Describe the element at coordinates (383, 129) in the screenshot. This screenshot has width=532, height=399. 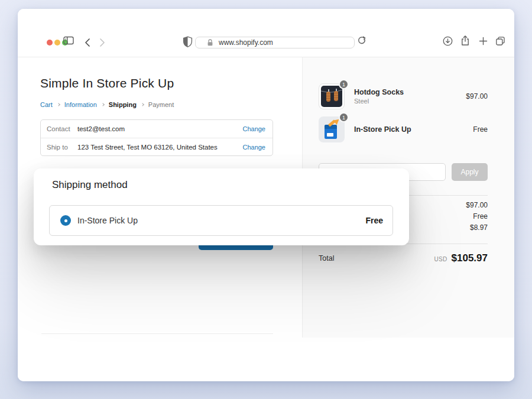
I see `item-name: In-Store Pick Up` at that location.